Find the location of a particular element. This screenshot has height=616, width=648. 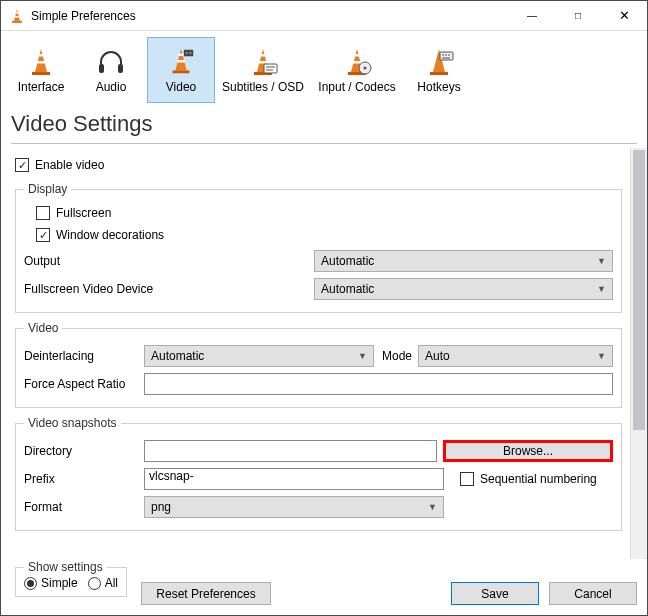

deinterlacing-select: Automatic ▼ is located at coordinates (259, 356).